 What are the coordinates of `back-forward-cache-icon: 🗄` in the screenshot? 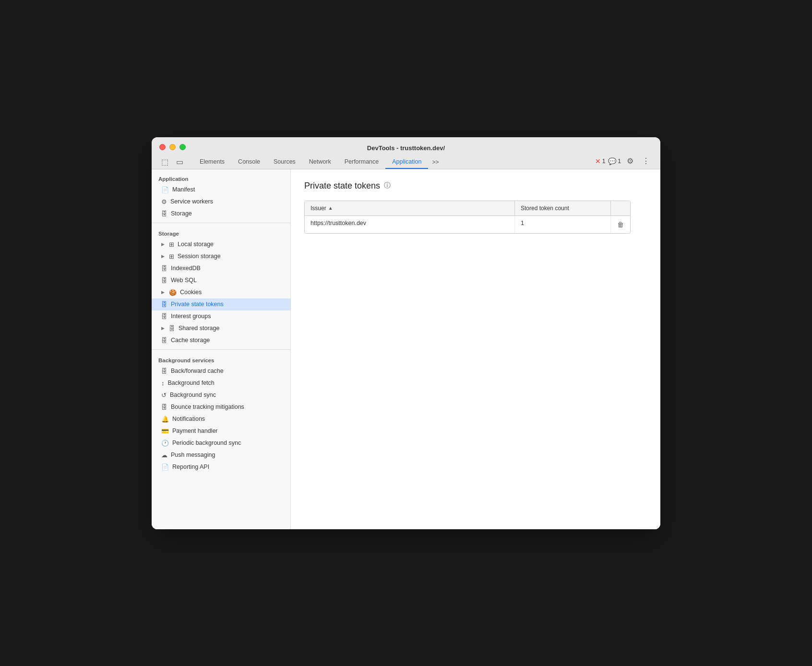 It's located at (164, 371).